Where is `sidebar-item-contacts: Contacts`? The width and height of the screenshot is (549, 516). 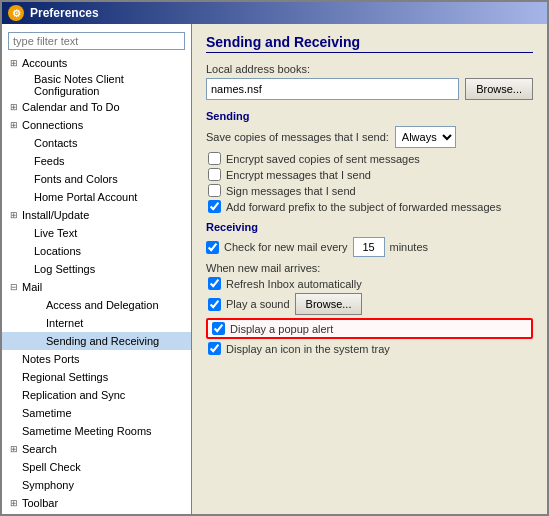
sidebar-item-contacts: Contacts is located at coordinates (96, 143).